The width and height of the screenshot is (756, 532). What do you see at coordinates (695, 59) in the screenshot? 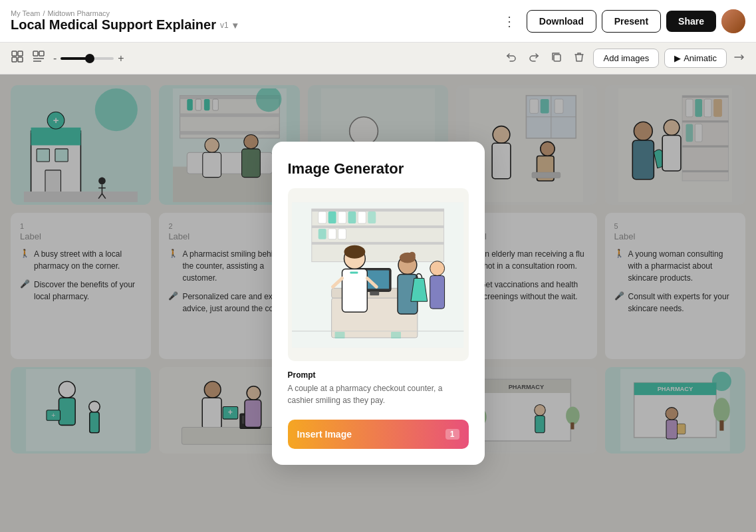
I see `animatic-button: ▶ Animatic` at bounding box center [695, 59].